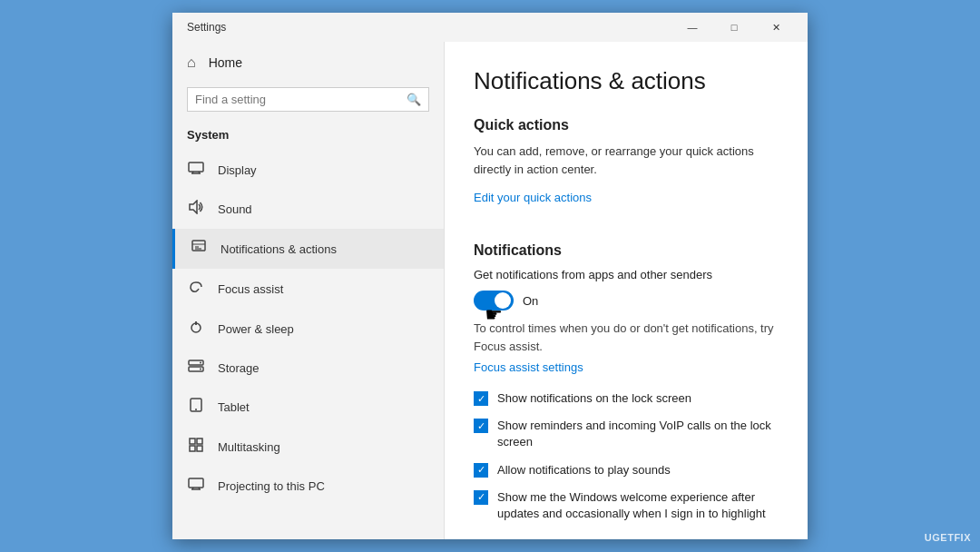  I want to click on home-icon: ⌂, so click(191, 63).